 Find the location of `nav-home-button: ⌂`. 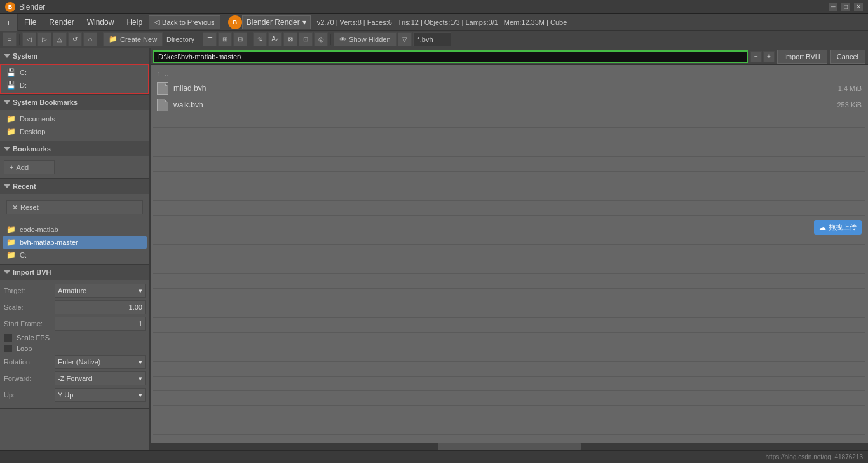

nav-home-button: ⌂ is located at coordinates (90, 39).